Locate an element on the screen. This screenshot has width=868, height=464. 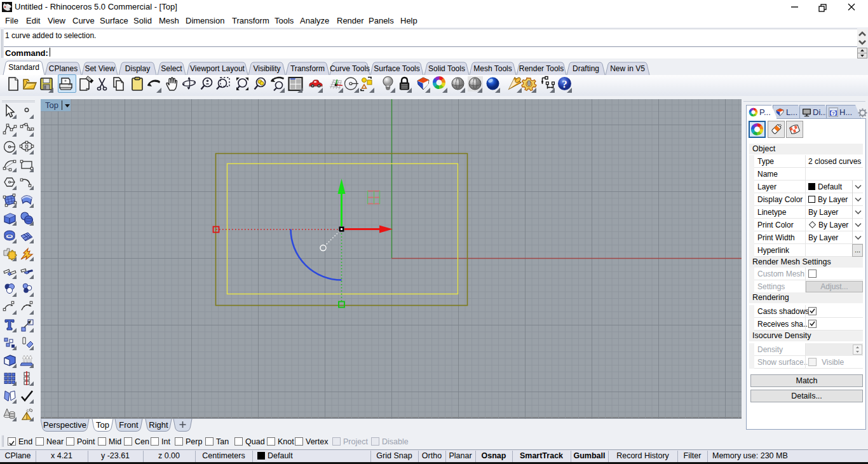
svg-text: Select is located at coordinates (172, 69).